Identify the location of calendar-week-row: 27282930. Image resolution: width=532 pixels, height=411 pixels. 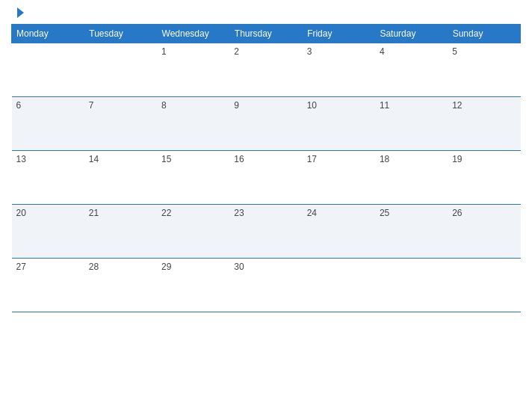
(266, 285).